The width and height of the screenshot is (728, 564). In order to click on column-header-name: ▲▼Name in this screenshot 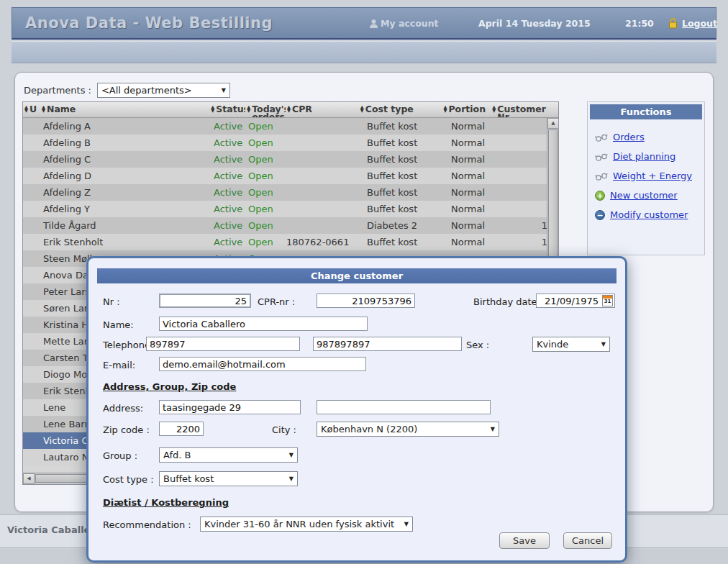, I will do `click(125, 109)`.